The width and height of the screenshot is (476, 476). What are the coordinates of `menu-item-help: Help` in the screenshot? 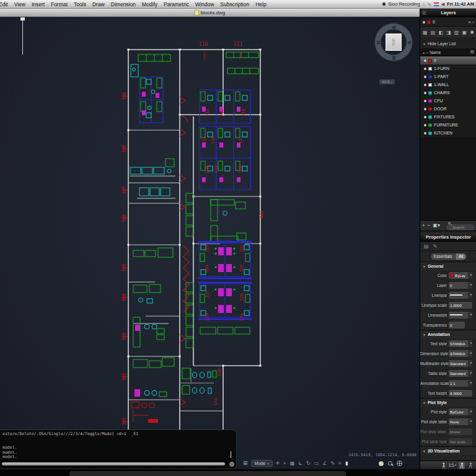 It's located at (260, 4).